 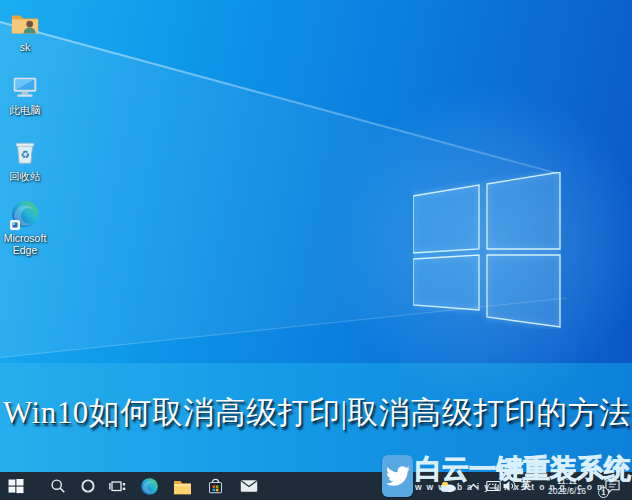 What do you see at coordinates (25, 30) in the screenshot?
I see `desktop-icon-sk: sk` at bounding box center [25, 30].